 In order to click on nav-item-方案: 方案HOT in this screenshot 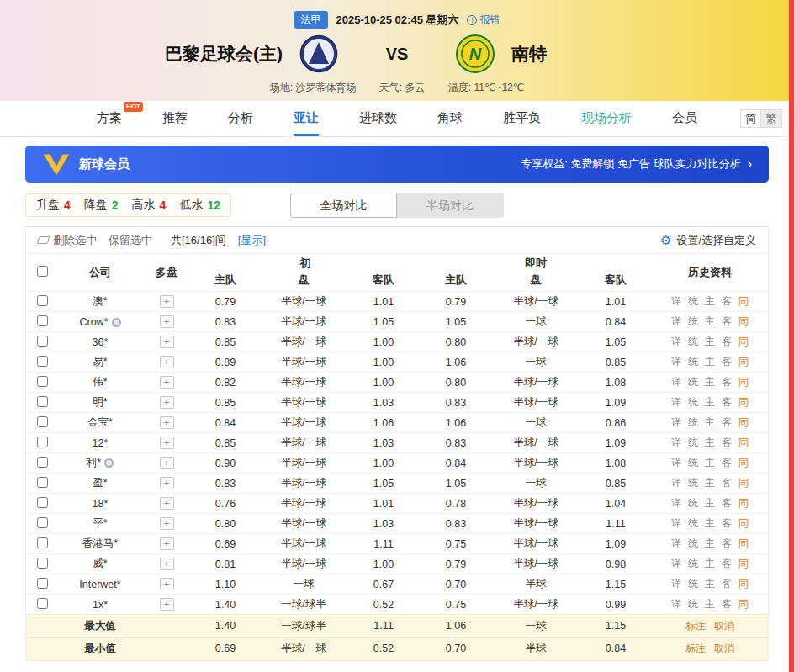, I will do `click(109, 119)`.